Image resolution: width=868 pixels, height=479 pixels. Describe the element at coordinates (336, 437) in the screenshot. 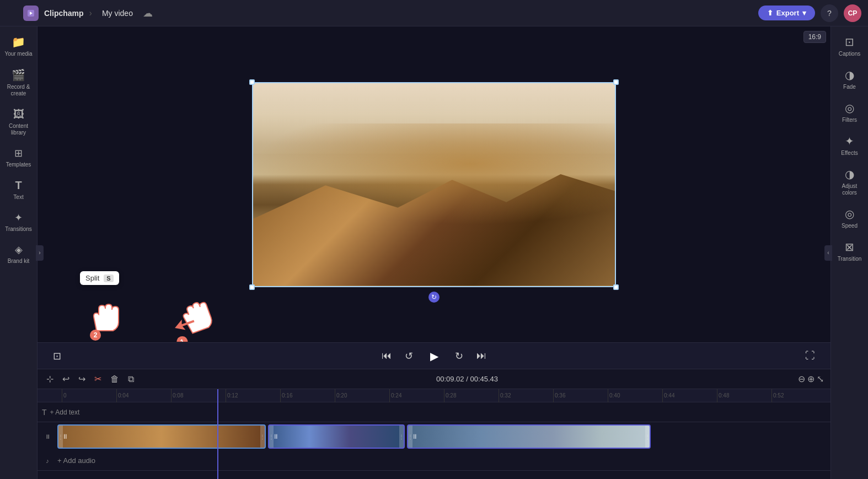

I see `video-clip-2: ⋮ ⏸ ⋮` at that location.